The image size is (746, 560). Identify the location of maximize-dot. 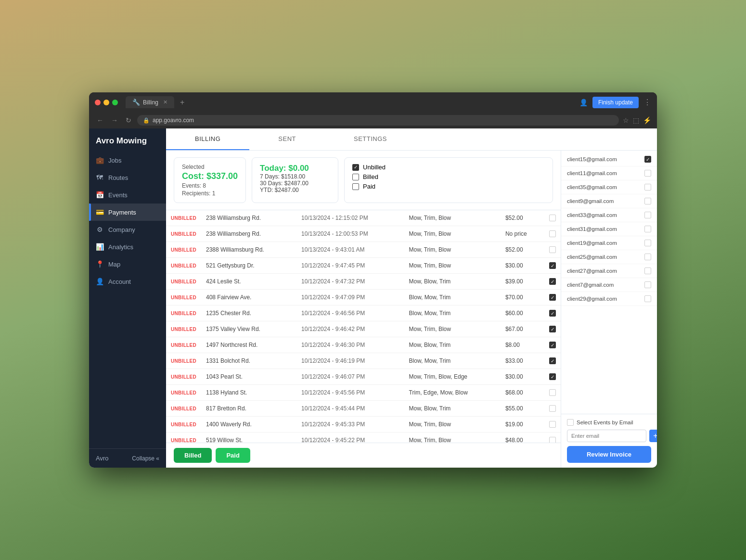
(115, 102).